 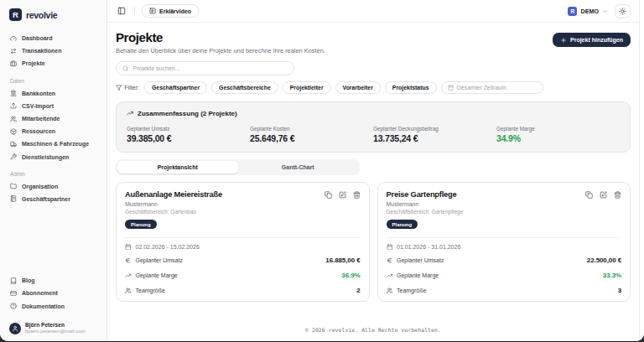 What do you see at coordinates (188, 114) in the screenshot?
I see `summary-title: Zusammenfassung (2 Projekte)` at bounding box center [188, 114].